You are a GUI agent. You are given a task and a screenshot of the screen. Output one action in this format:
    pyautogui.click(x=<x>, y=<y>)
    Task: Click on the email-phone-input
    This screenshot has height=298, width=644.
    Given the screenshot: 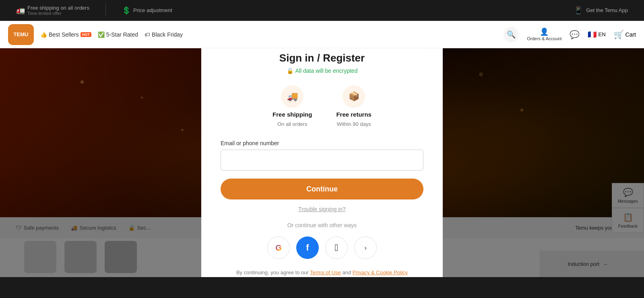 What is the action you would take?
    pyautogui.click(x=322, y=160)
    